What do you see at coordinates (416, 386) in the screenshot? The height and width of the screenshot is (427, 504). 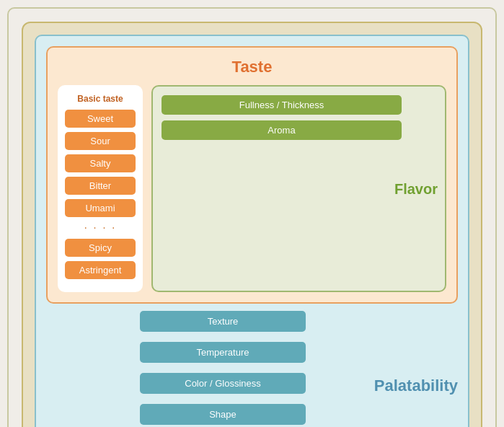 I see `palatability-label: Palatability` at bounding box center [416, 386].